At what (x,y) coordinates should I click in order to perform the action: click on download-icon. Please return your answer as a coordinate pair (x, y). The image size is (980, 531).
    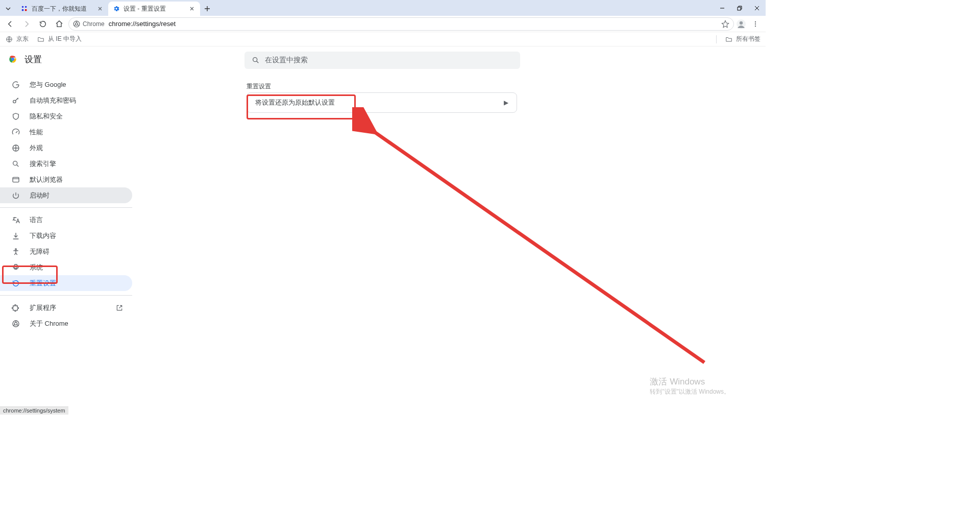
    Looking at the image, I should click on (16, 236).